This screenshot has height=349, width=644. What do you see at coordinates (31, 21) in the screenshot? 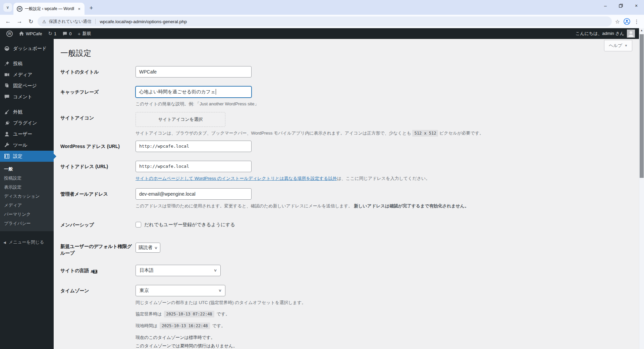
I see `reload-button: ↻` at bounding box center [31, 21].